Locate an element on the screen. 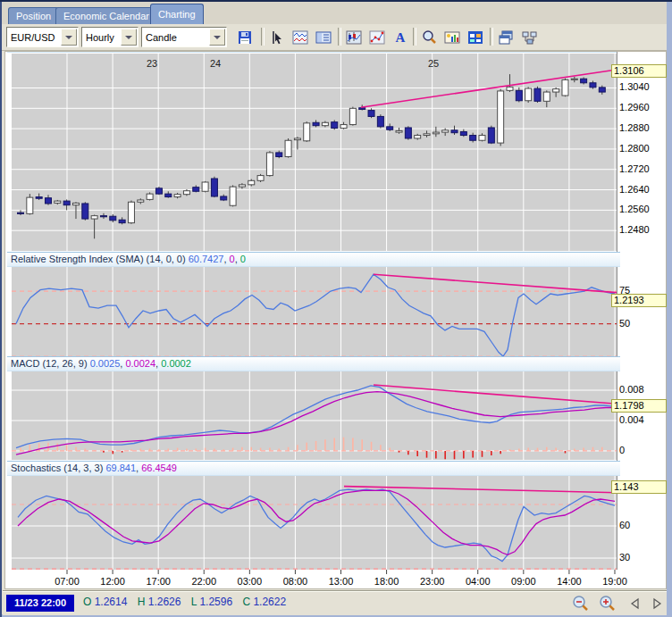  time-axis-label: 14:00 is located at coordinates (569, 581).